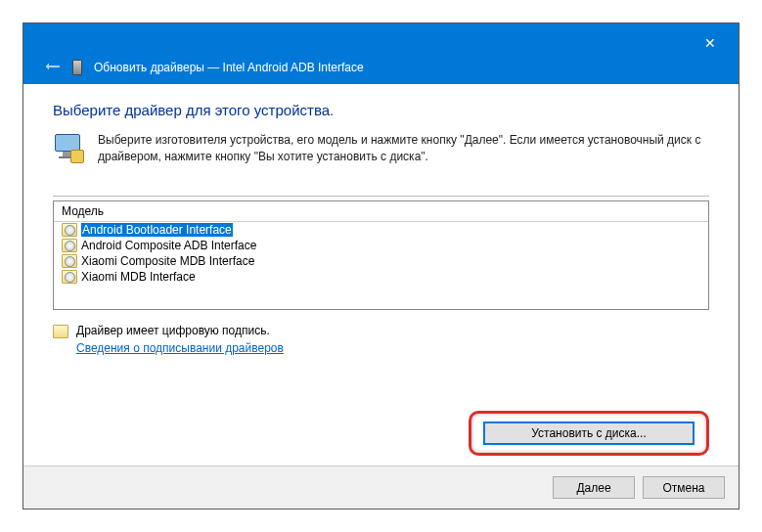 This screenshot has width=762, height=532. Describe the element at coordinates (381, 230) in the screenshot. I see `model-item: Android Bootloader Interface` at that location.